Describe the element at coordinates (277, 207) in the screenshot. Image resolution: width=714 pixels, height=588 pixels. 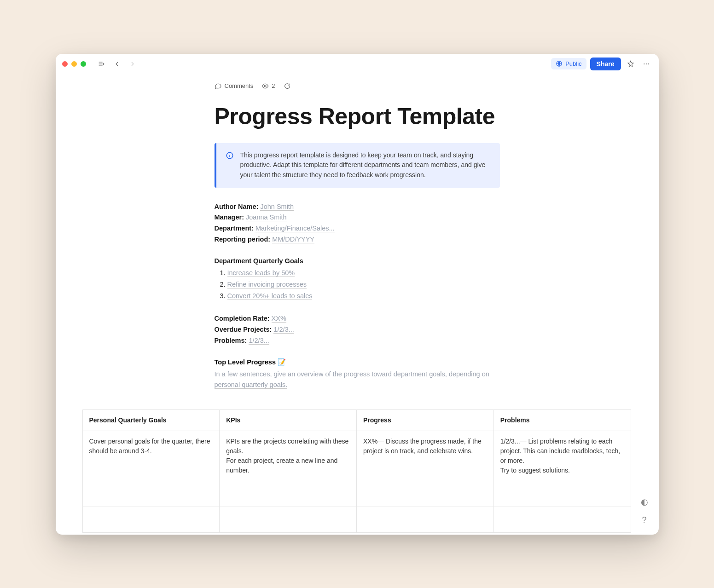
I see `author-value: John Smith` at that location.